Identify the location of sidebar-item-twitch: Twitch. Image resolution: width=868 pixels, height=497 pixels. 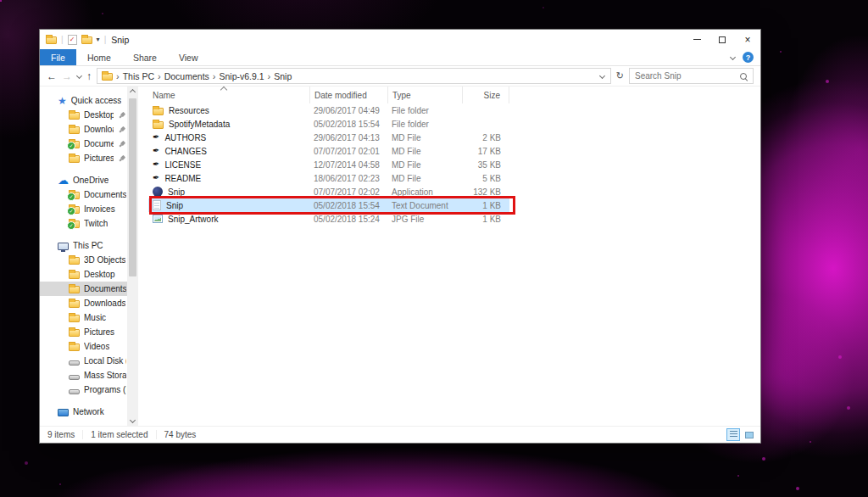
(89, 224).